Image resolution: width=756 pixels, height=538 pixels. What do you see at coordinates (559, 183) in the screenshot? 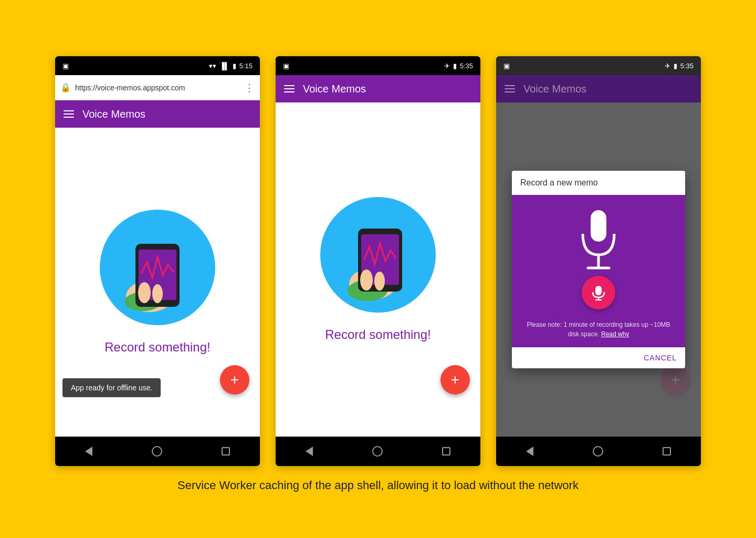
I see `dialog-title: Record a new memo` at bounding box center [559, 183].